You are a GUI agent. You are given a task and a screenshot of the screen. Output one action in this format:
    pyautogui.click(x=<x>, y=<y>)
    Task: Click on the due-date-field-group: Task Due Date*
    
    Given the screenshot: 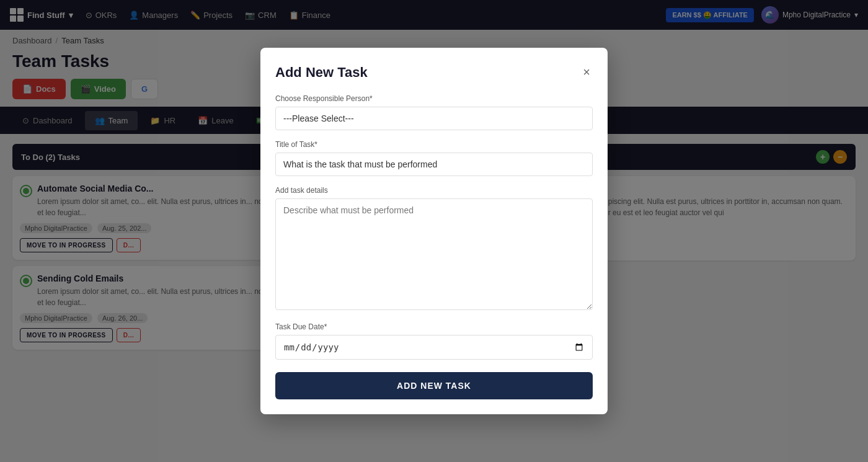 What is the action you would take?
    pyautogui.click(x=434, y=341)
    